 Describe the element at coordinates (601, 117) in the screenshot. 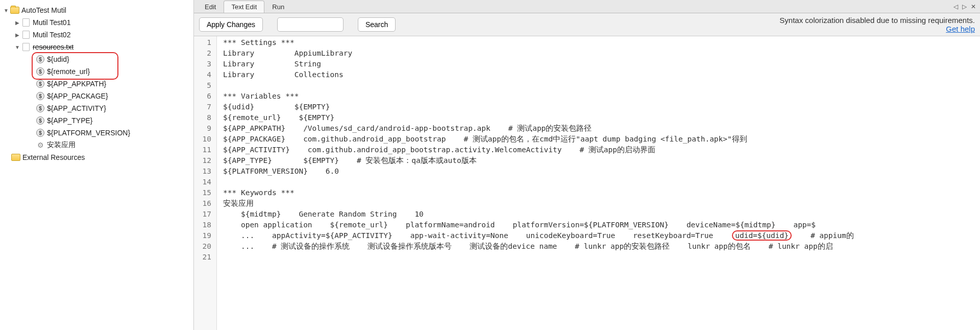

I see `code-line: ${remote_url} ${EMPTY}` at that location.